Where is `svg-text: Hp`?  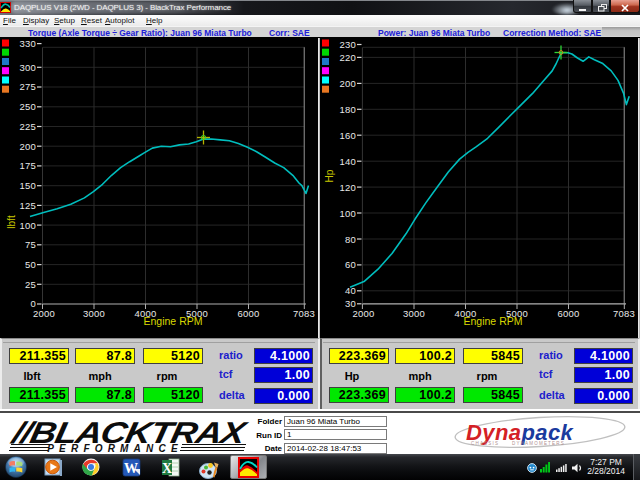
svg-text: Hp is located at coordinates (330, 176).